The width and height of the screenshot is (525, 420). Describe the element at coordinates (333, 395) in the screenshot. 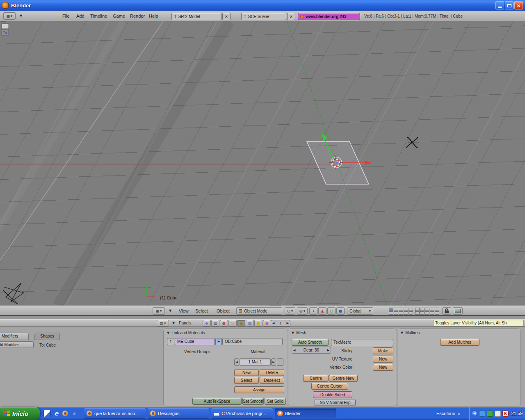

I see `double-sided-toggle: Double Sided` at that location.